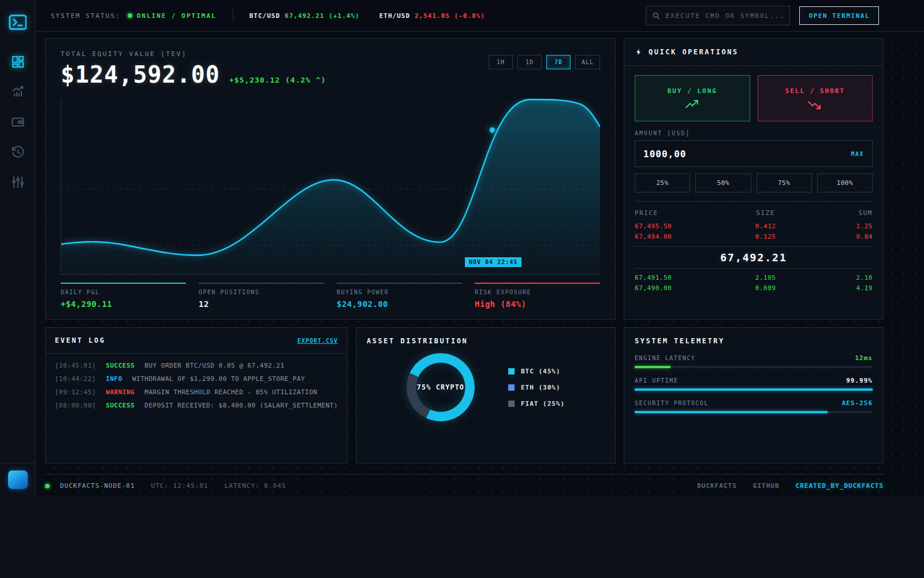 The height and width of the screenshot is (578, 924). I want to click on system-telemetry-panel: SYSTEM TELEMETRY ENGINE LATENCY 12ms API…, so click(754, 395).